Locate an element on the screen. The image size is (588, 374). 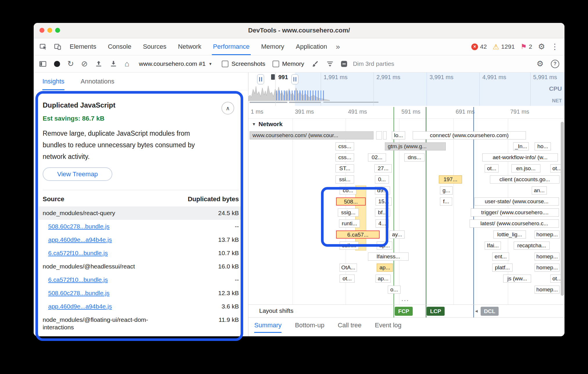
console-errors: × 42 is located at coordinates (479, 47).